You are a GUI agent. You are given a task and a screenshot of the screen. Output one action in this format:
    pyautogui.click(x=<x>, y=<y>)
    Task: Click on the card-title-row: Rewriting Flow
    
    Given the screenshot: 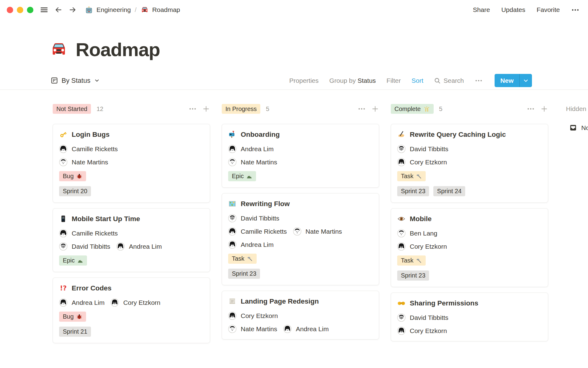 What is the action you would take?
    pyautogui.click(x=300, y=204)
    